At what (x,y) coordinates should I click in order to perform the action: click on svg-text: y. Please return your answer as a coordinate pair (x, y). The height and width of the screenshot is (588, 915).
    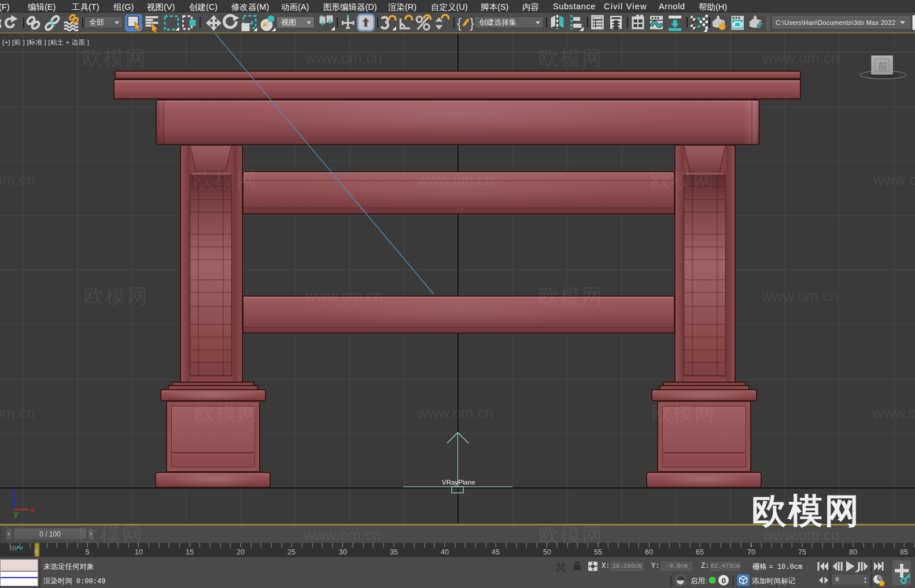
    Looking at the image, I should click on (16, 513).